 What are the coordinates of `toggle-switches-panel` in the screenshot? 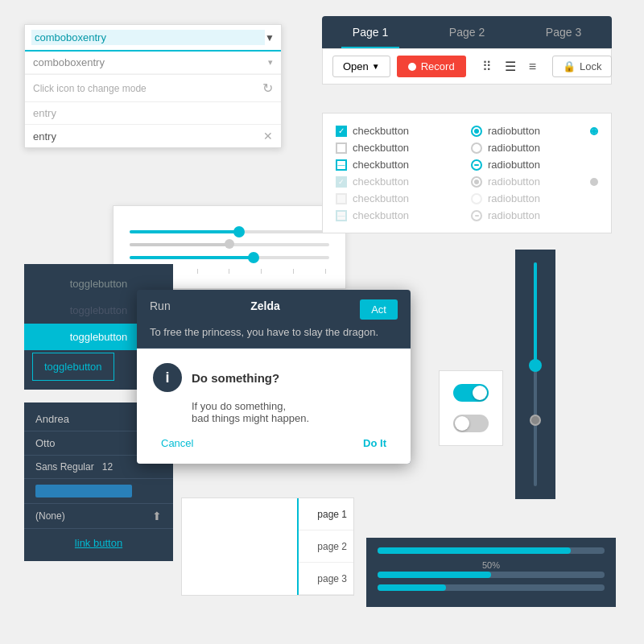 It's located at (471, 408).